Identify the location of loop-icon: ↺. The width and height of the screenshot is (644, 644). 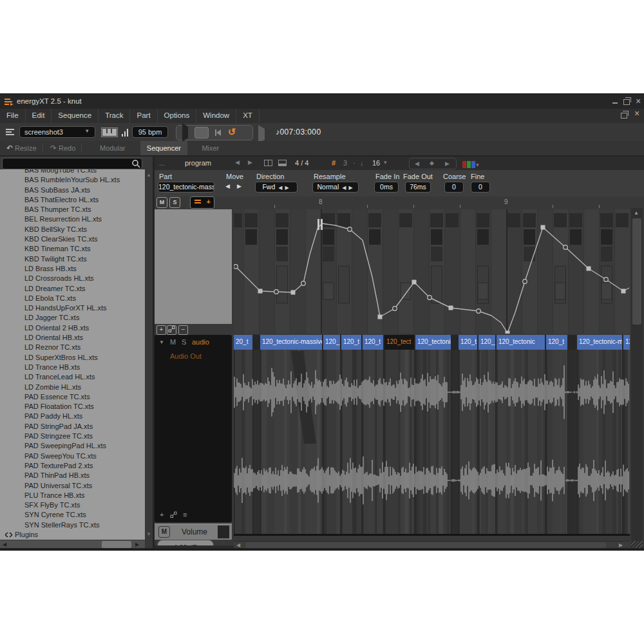
(232, 132).